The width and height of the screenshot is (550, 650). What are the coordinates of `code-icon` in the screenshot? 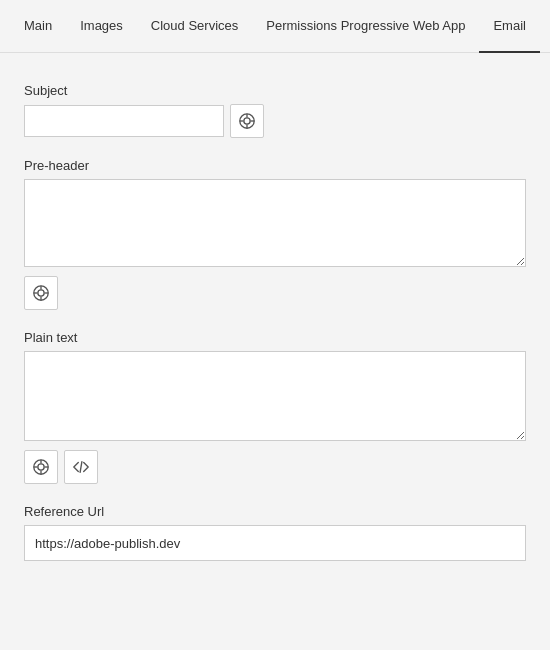 It's located at (81, 467).